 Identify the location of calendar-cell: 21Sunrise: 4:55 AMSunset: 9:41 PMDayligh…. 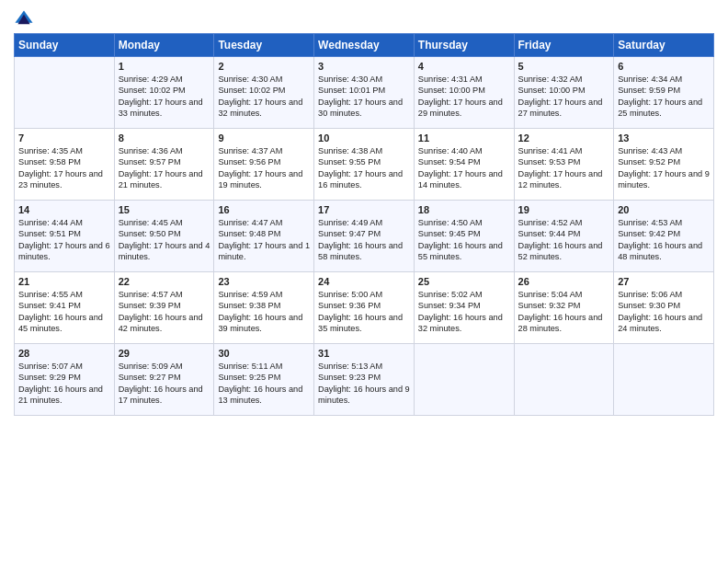
(64, 308).